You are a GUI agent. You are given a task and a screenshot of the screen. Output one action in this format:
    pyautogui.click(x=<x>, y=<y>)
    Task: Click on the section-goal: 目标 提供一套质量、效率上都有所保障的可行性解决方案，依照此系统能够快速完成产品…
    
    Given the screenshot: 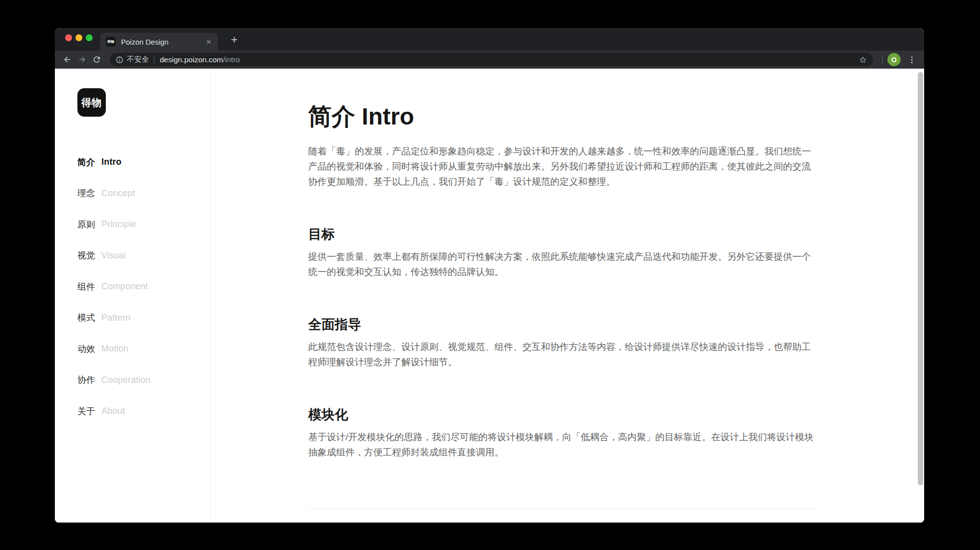 What is the action you would take?
    pyautogui.click(x=563, y=252)
    